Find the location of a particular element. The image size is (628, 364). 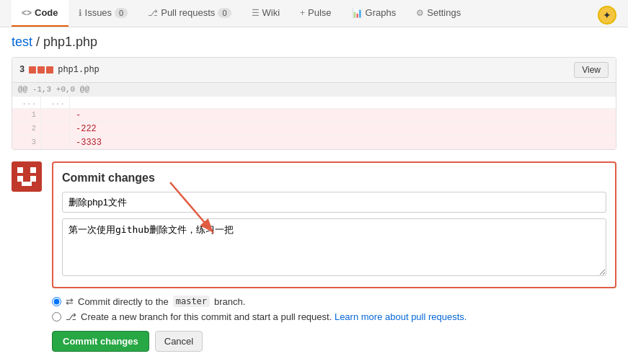

pr-badge: 0 is located at coordinates (224, 13).